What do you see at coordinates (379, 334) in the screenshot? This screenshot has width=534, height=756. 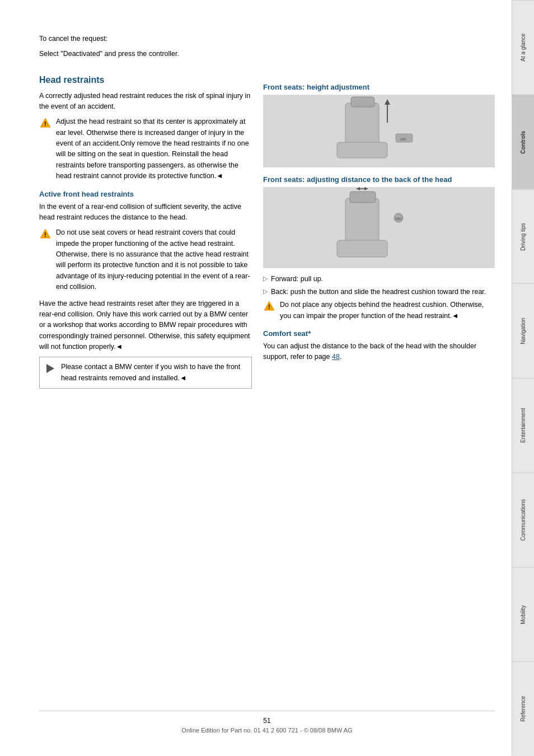 I see `comfort-seat-heading: Comfort seat*` at bounding box center [379, 334].